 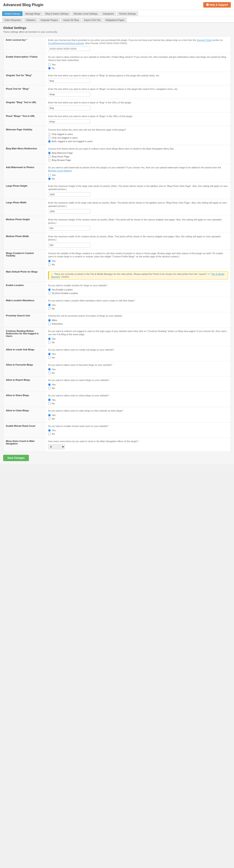 I want to click on singular-url-input, so click(x=69, y=108).